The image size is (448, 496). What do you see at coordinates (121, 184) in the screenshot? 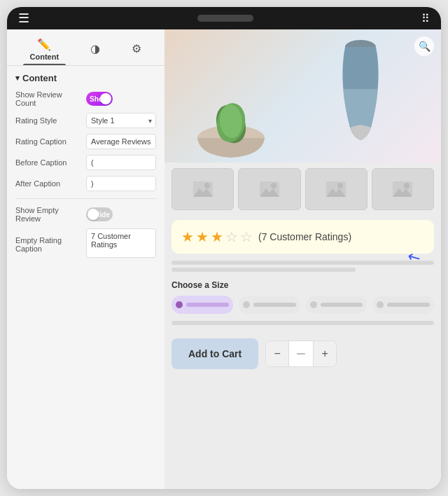
I see `after-caption-input` at bounding box center [121, 184].